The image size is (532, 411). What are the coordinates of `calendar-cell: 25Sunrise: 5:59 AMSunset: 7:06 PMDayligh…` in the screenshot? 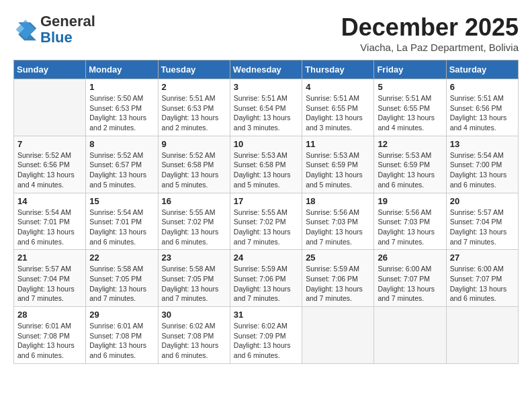 It's located at (339, 278).